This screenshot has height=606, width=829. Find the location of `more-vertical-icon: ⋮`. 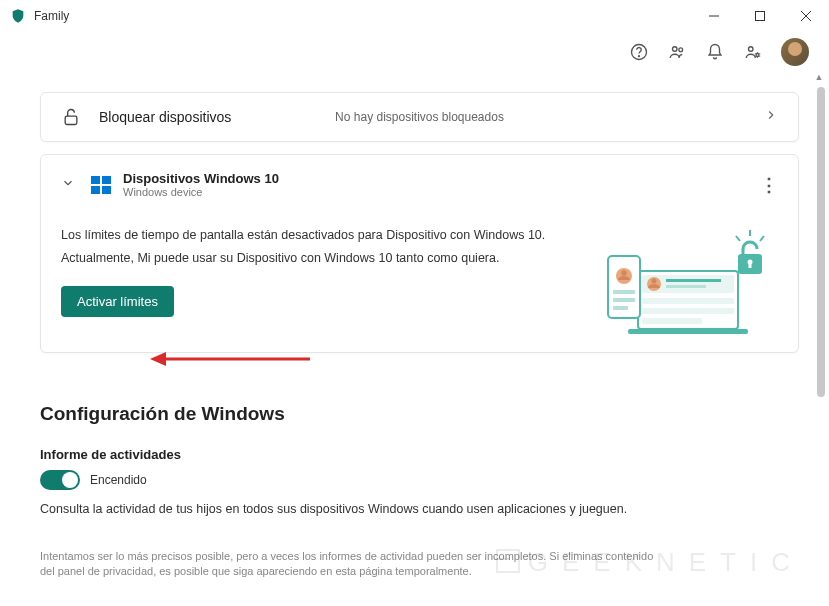

more-vertical-icon: ⋮ is located at coordinates (769, 185).